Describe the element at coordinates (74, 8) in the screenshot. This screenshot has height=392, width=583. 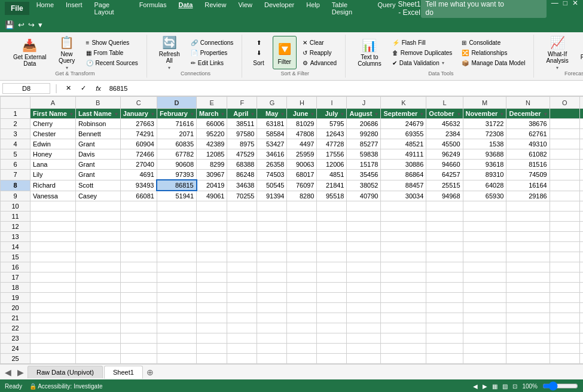
I see `tab-insert: Insert` at that location.